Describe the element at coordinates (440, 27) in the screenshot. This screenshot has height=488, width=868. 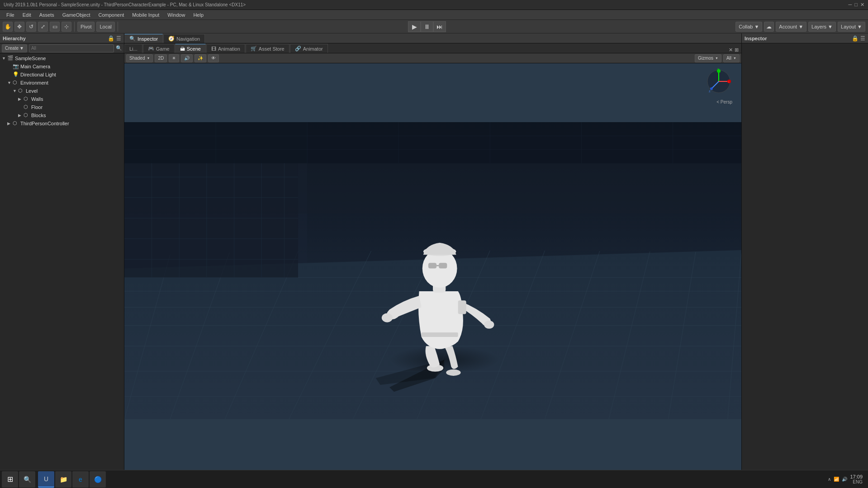
I see `step-btn: ⏭` at that location.